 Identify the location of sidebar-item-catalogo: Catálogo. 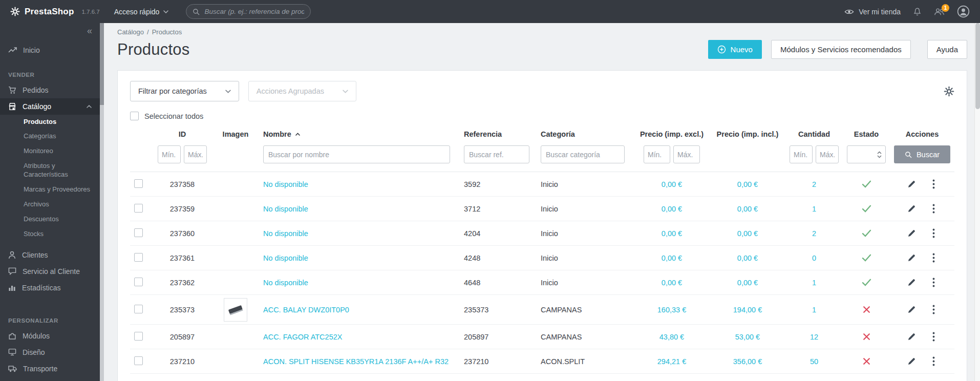
(50, 107).